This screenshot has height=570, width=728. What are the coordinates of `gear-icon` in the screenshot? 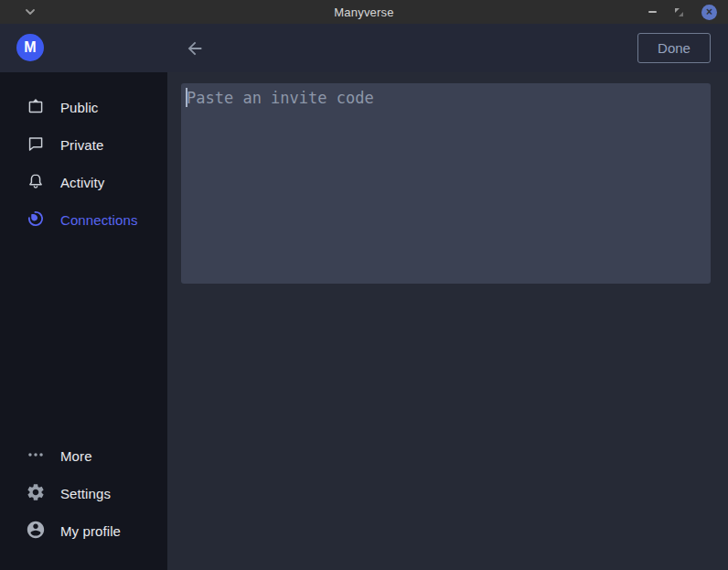 It's located at (36, 494).